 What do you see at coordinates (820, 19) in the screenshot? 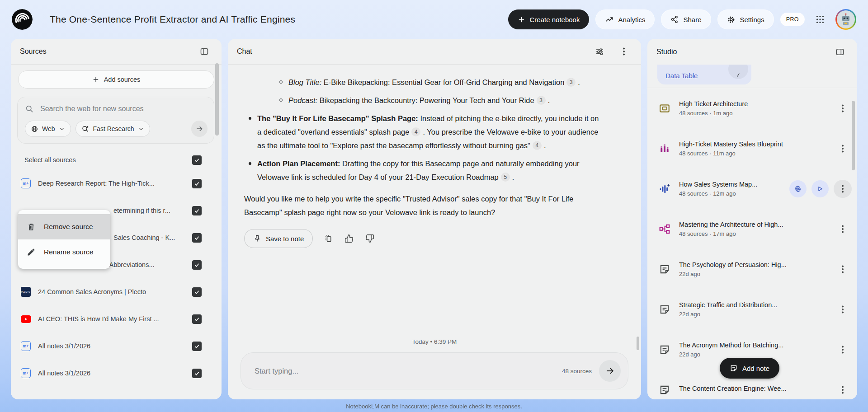
I see `apps-grid-icon` at bounding box center [820, 19].